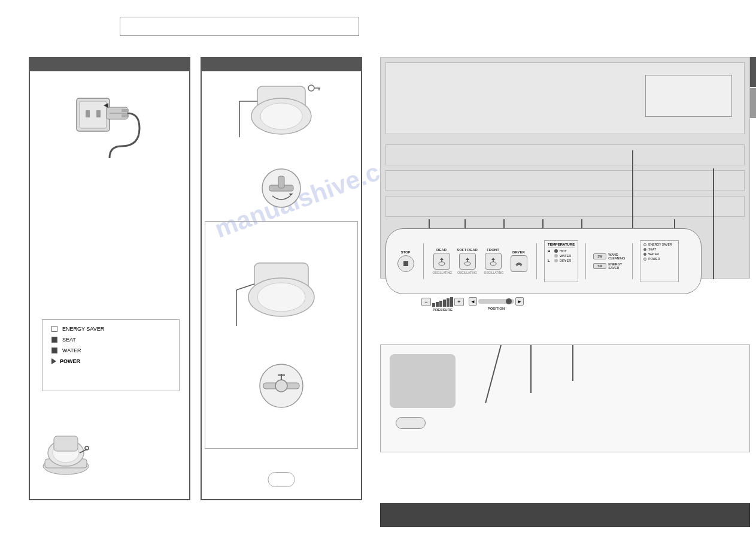 The image size is (756, 535). Describe the element at coordinates (518, 252) in the screenshot. I see `dryer-label: DRYER` at that location.